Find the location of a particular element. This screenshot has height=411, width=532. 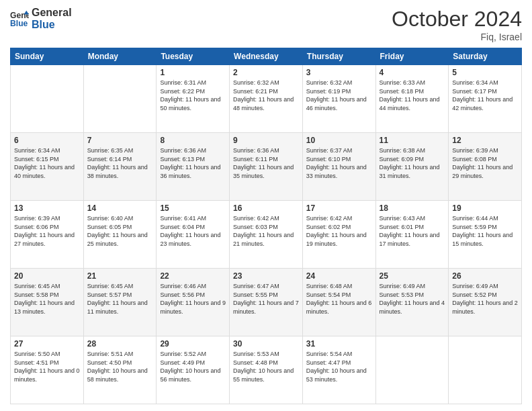

day-number: 18 is located at coordinates (412, 208).